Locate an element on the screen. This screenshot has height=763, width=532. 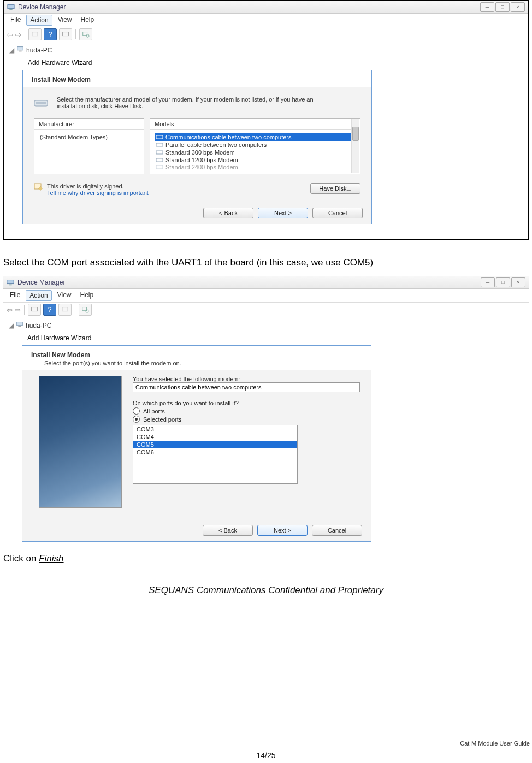
window-title: Device Manager is located at coordinates (42, 282).